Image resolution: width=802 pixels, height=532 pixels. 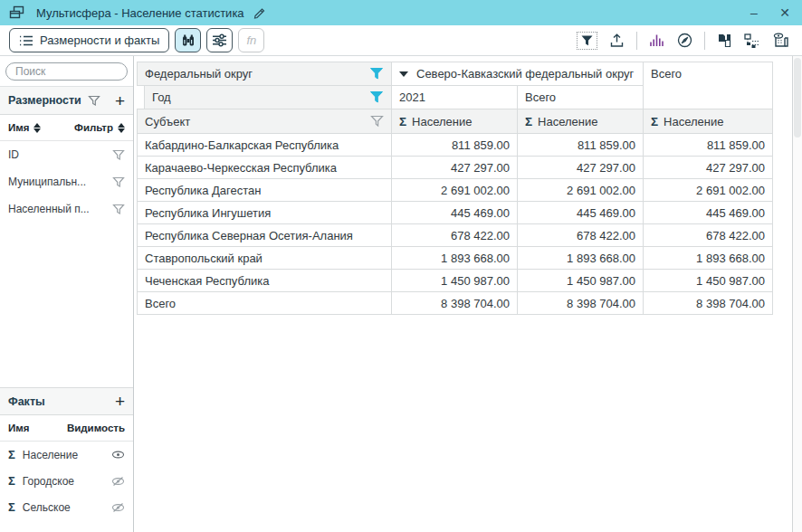 What do you see at coordinates (26, 41) in the screenshot?
I see `list-icon` at bounding box center [26, 41].